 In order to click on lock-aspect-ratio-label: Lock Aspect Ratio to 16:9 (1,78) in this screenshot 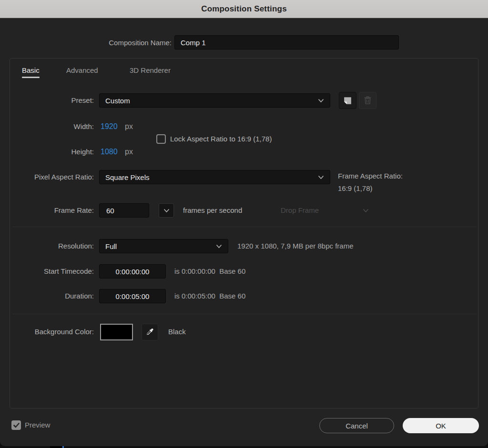, I will do `click(221, 139)`.